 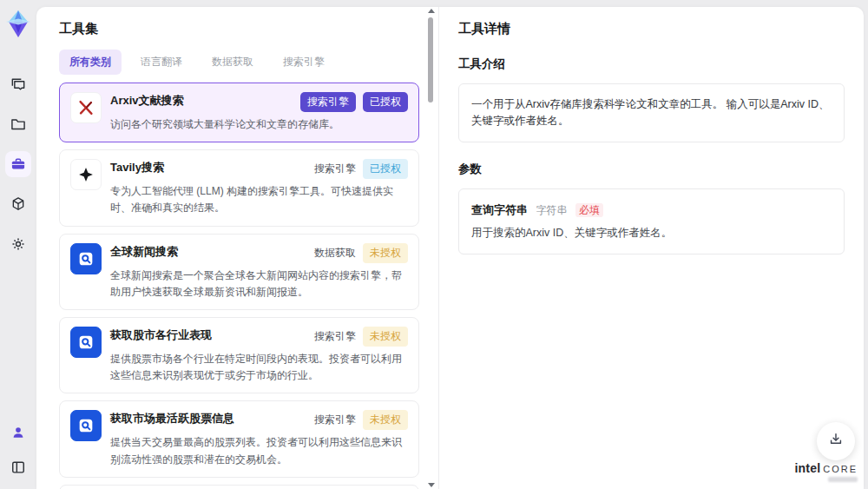 What do you see at coordinates (86, 108) in the screenshot?
I see `arxiv-icon` at bounding box center [86, 108].